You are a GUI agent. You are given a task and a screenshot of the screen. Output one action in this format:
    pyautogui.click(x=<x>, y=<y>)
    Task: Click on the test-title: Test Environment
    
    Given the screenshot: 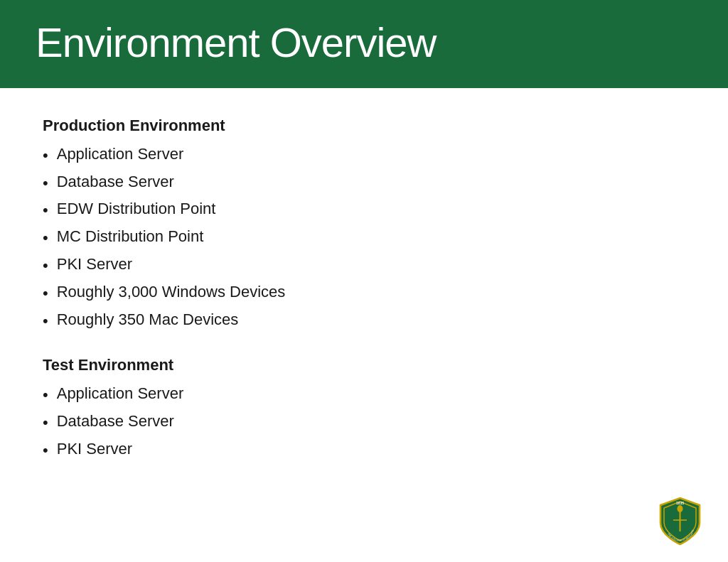 What is the action you would take?
    pyautogui.click(x=364, y=365)
    